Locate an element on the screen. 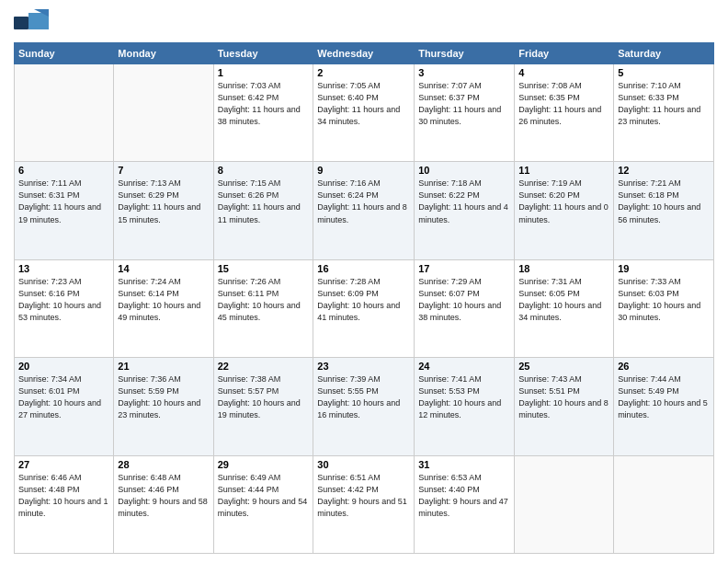  day-number: 13 is located at coordinates (64, 269).